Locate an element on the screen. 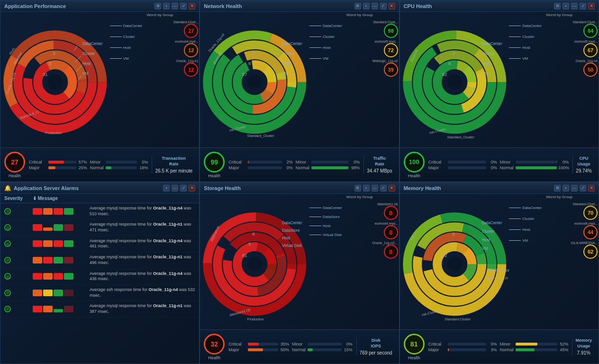  panel-header-alarms: 🔔 Application Server Alarms ▪ — ⤢ ✕ is located at coordinates (100, 188).